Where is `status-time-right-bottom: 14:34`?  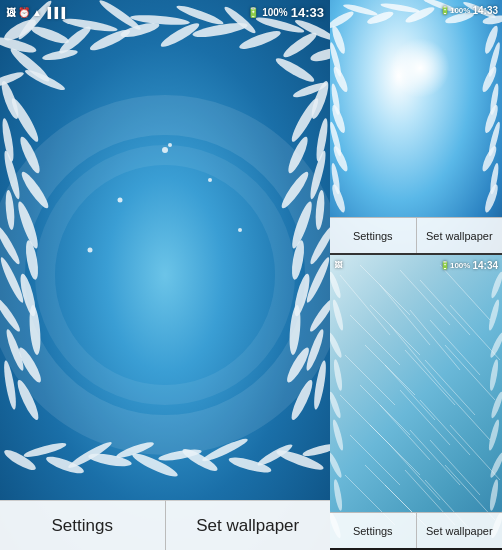
status-time-right-bottom: 14:34 is located at coordinates (485, 266).